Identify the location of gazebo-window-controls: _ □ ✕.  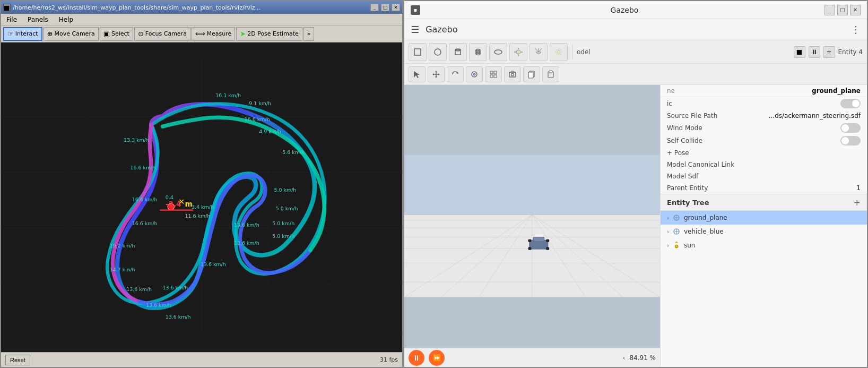
(843, 10).